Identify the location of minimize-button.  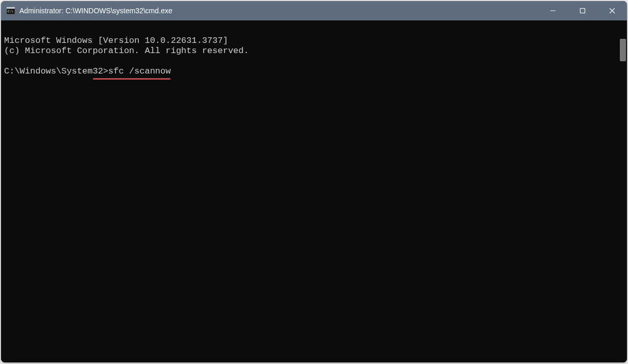
(553, 11).